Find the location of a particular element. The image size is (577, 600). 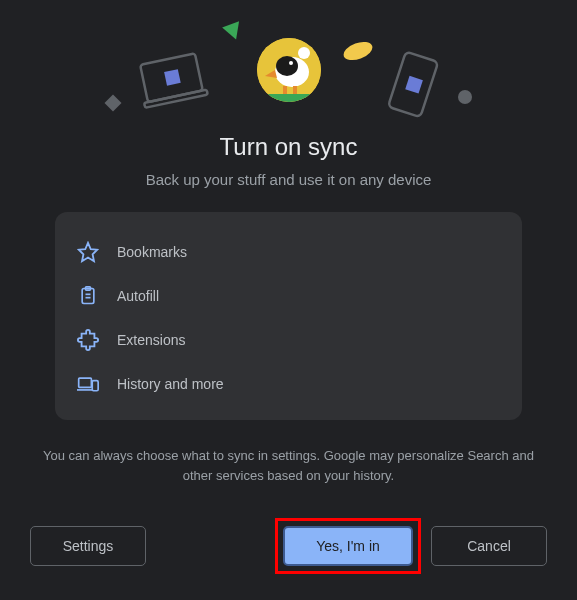

sync-item-history: History and more is located at coordinates (288, 384).